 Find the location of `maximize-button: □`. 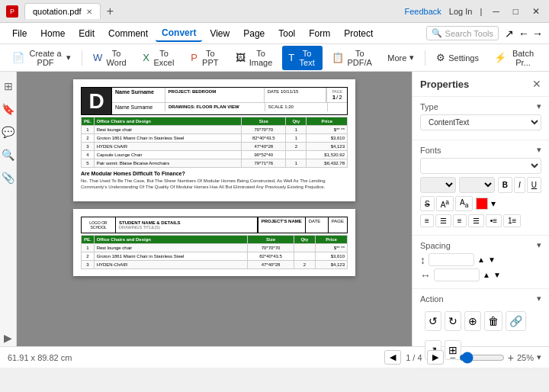

maximize-button: □ is located at coordinates (515, 11).